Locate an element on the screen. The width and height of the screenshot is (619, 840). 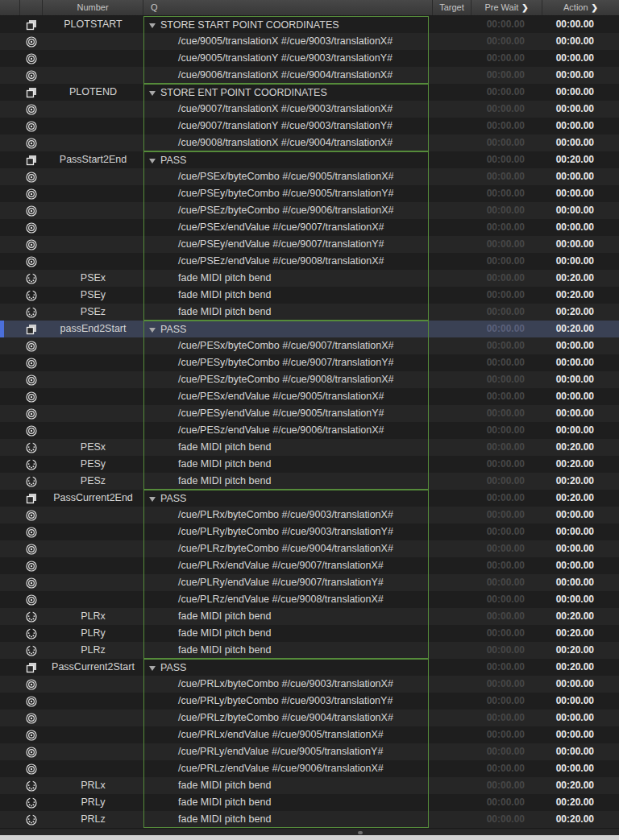
cue-row: PassCurrent2EndPASS00:00.0000:20.00 is located at coordinates (310, 498).